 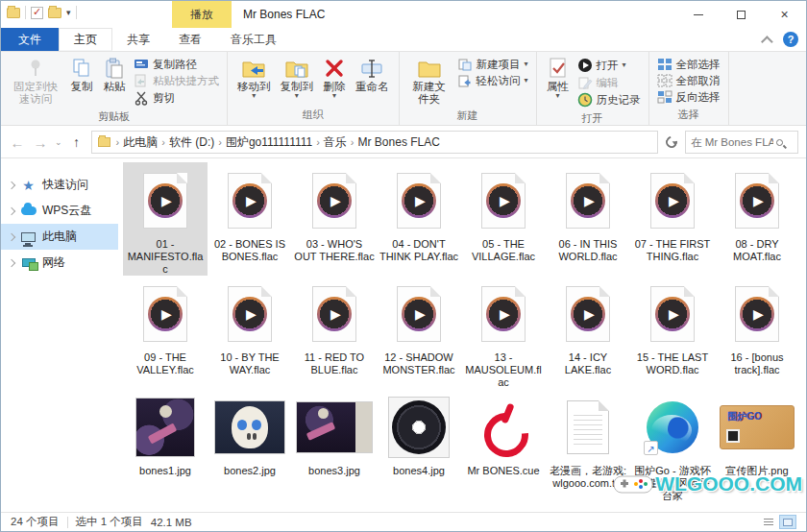 What do you see at coordinates (165, 446) in the screenshot?
I see `file-item: bones1.jpg` at bounding box center [165, 446].